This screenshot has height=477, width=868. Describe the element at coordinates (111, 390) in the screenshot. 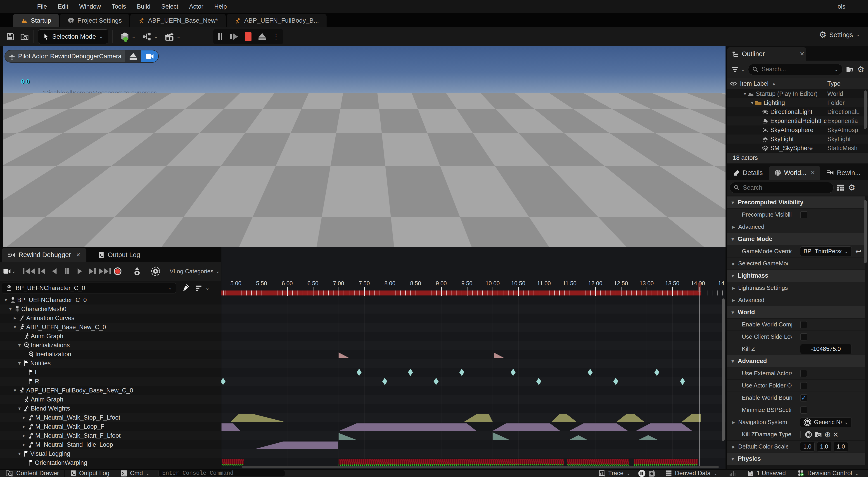

I see `tree-row: ▾ABP_UEFN_FullBody_Base_New_C_0` at that location.